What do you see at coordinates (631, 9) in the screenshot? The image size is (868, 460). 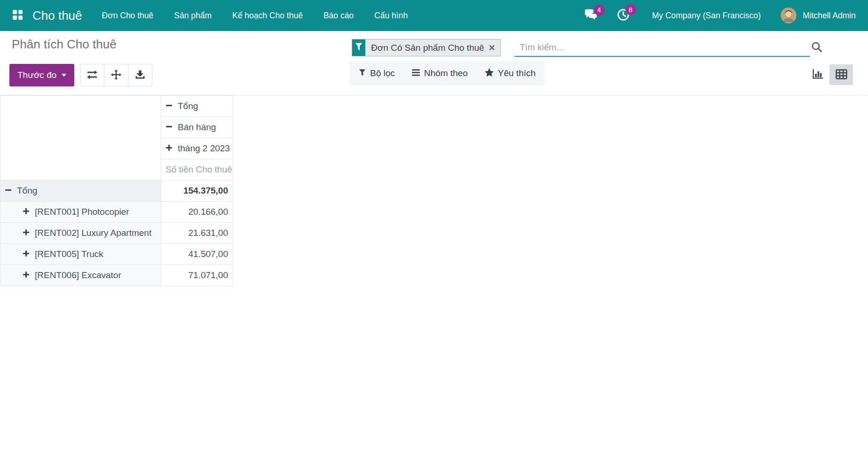 I see `activities-badge: 8` at bounding box center [631, 9].